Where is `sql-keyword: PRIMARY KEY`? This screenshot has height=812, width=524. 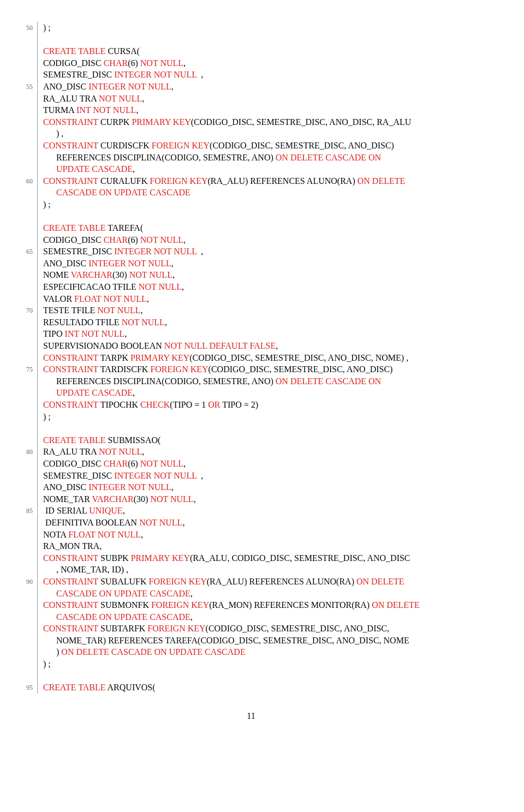 sql-keyword: PRIMARY KEY is located at coordinates (160, 558).